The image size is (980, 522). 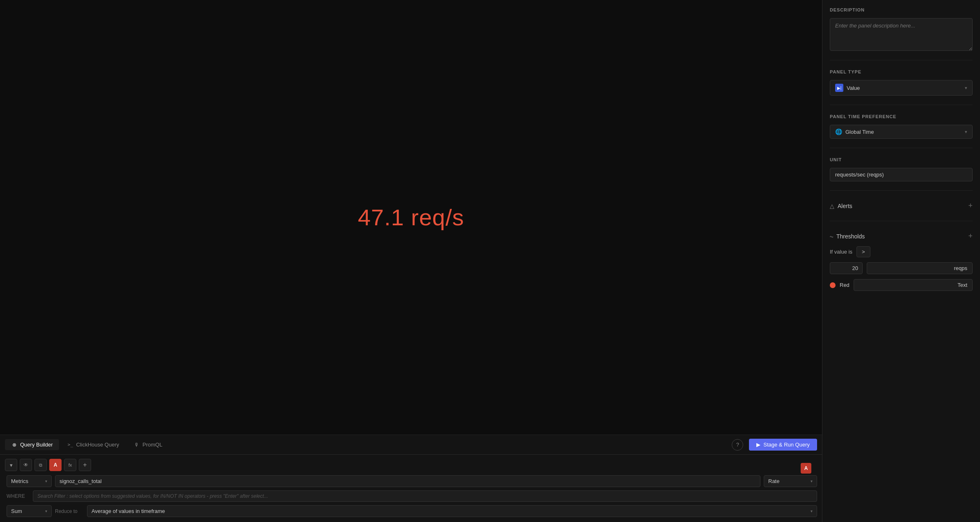 What do you see at coordinates (411, 488) in the screenshot?
I see `query-builder-body: ▾ 👁 ⧉ A fx + A Met` at bounding box center [411, 488].